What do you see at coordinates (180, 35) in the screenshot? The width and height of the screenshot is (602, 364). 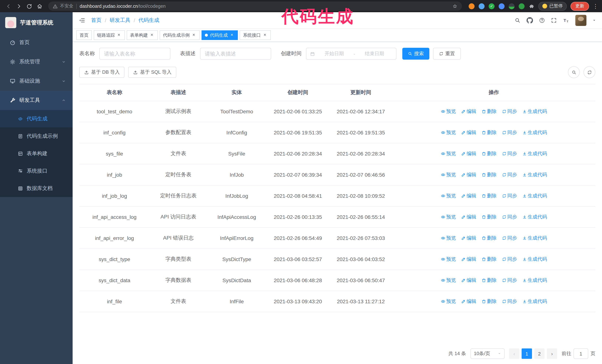 I see `tab-codegen-example: 代码生成示例×` at bounding box center [180, 35].